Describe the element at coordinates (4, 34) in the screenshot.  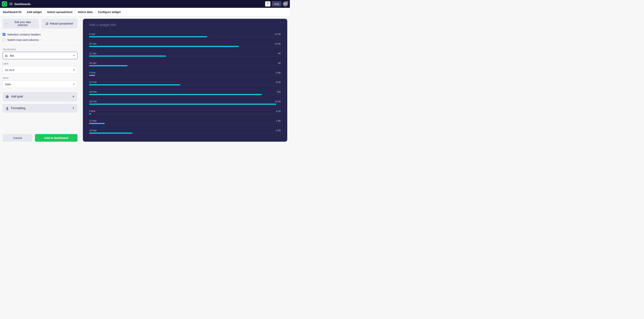
I see `headers-checkbox` at that location.